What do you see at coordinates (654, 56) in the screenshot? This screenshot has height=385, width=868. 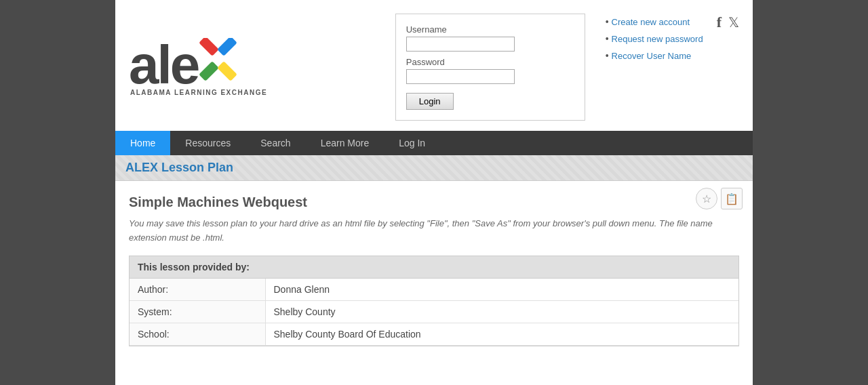 I see `recover-username-item: Recover User Name` at bounding box center [654, 56].